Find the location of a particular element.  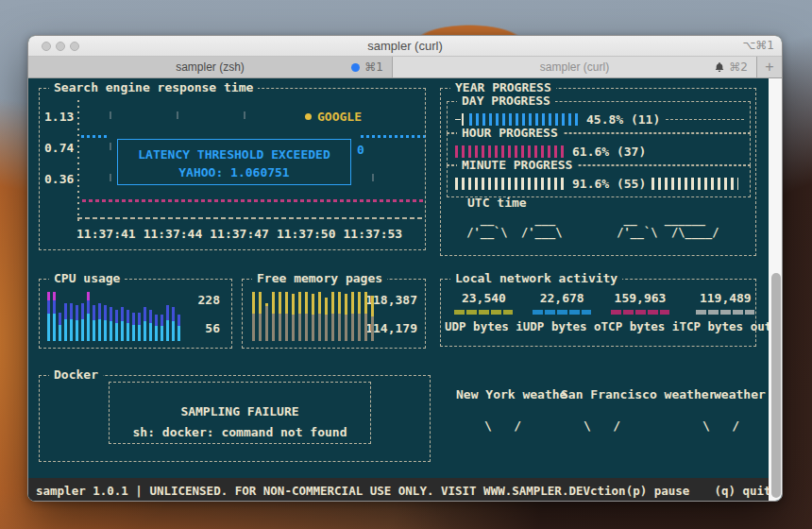

new-tab-button: + is located at coordinates (770, 67).